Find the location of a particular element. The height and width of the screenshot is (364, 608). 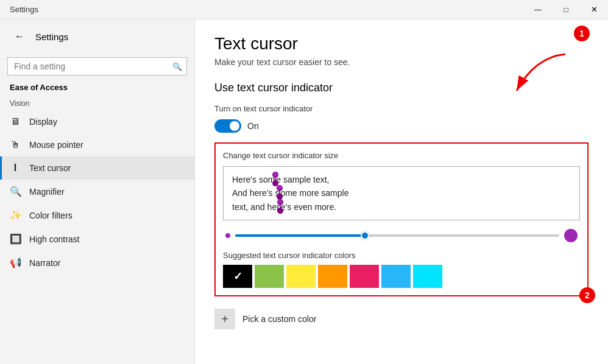

color-swatch-orange is located at coordinates (333, 276).